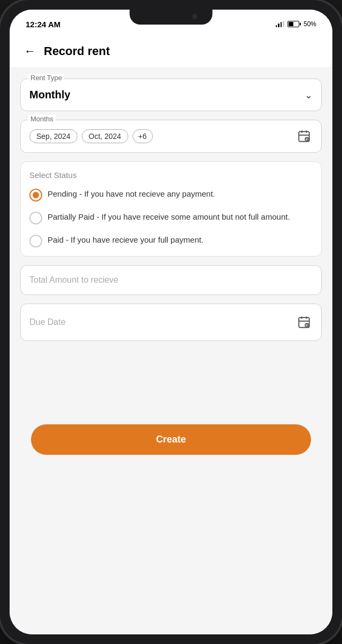 This screenshot has height=644, width=342. What do you see at coordinates (171, 209) in the screenshot?
I see `status-section: Select Status Pending - If you have not …` at bounding box center [171, 209].